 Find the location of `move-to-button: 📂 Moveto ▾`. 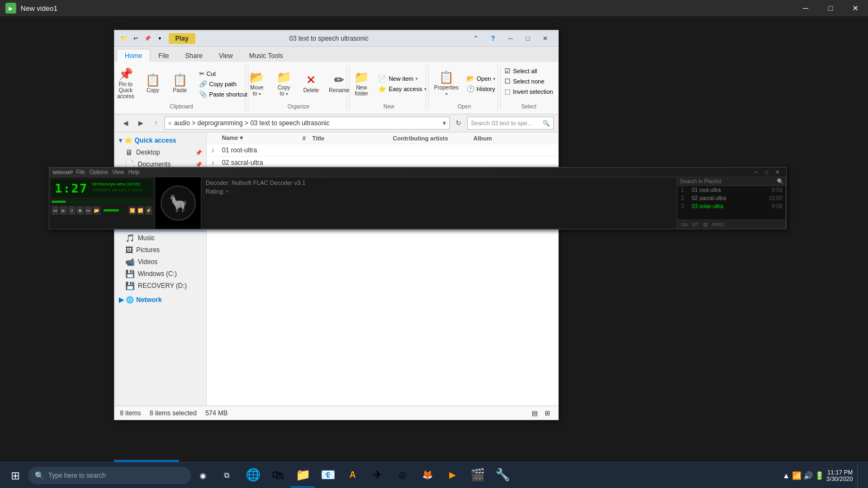

move-to-button: 📂 Moveto ▾ is located at coordinates (257, 84).